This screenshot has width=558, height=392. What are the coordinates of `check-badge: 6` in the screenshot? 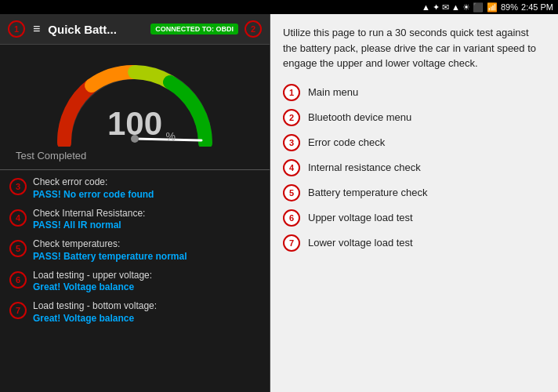 It's located at (18, 280).